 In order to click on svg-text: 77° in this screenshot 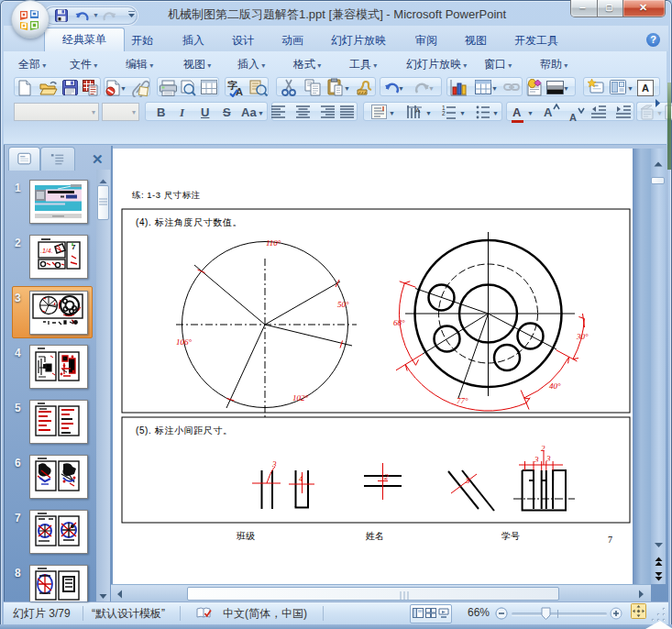, I will do `click(462, 401)`.